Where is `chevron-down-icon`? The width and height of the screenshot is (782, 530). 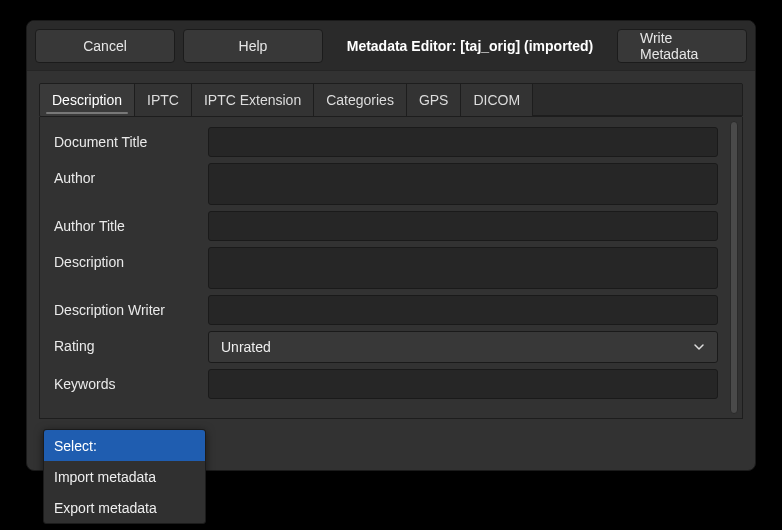
chevron-down-icon is located at coordinates (699, 347).